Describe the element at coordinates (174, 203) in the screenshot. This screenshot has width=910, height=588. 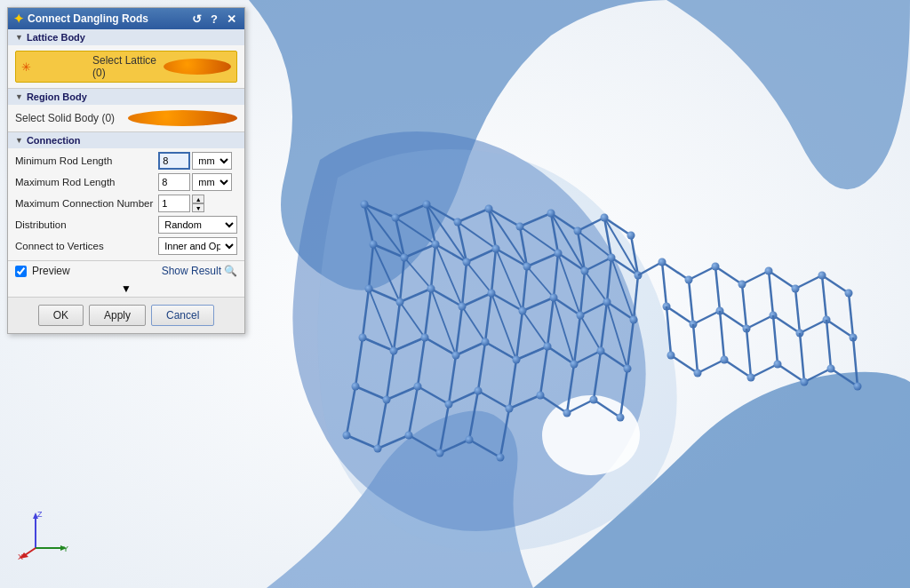
I see `max-connection-number-input` at that location.